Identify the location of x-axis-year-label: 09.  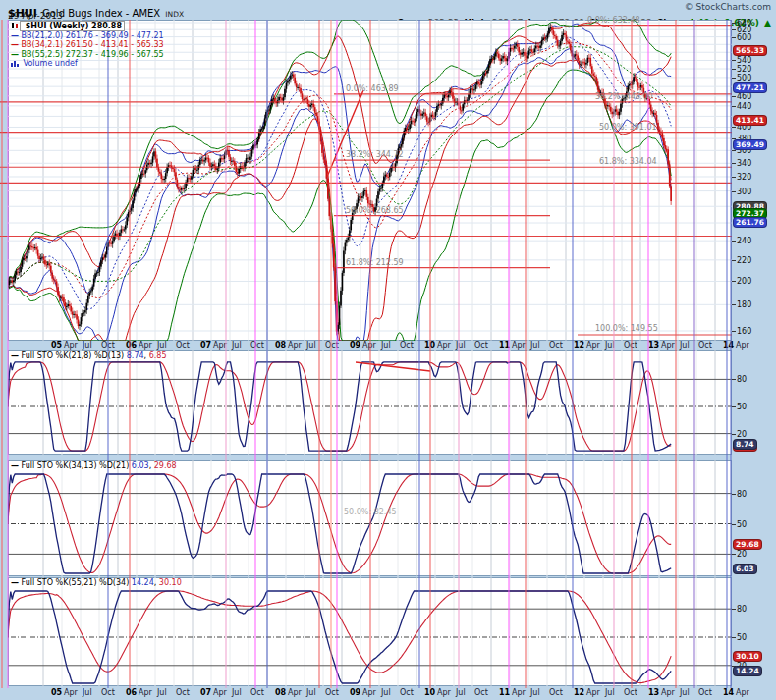
(356, 346).